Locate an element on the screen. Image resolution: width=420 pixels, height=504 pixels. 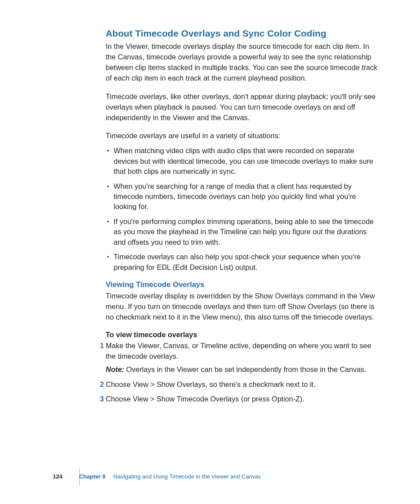
step-text: Choose View > Show Overlays, so there's … is located at coordinates (210, 384).